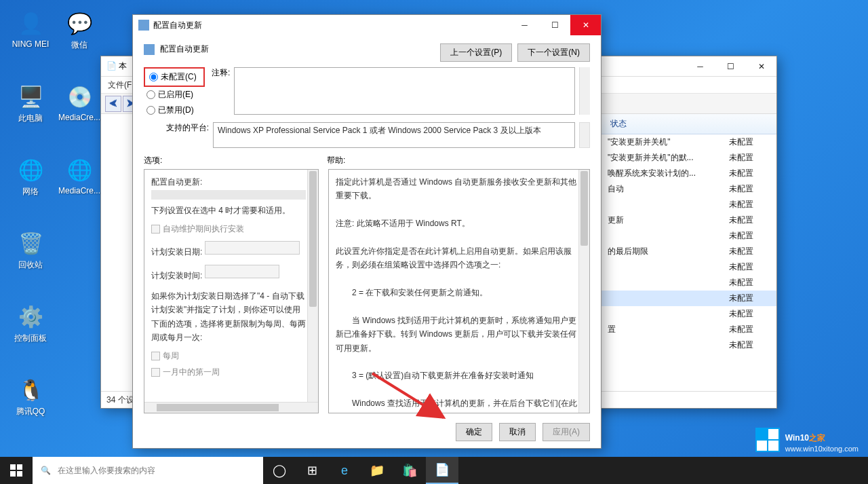  Describe the element at coordinates (459, 189) in the screenshot. I see `help-p1: 指定此计算机是否通过 Windows 自动更新服务接收安全更新和其他重要下载。` at that location.